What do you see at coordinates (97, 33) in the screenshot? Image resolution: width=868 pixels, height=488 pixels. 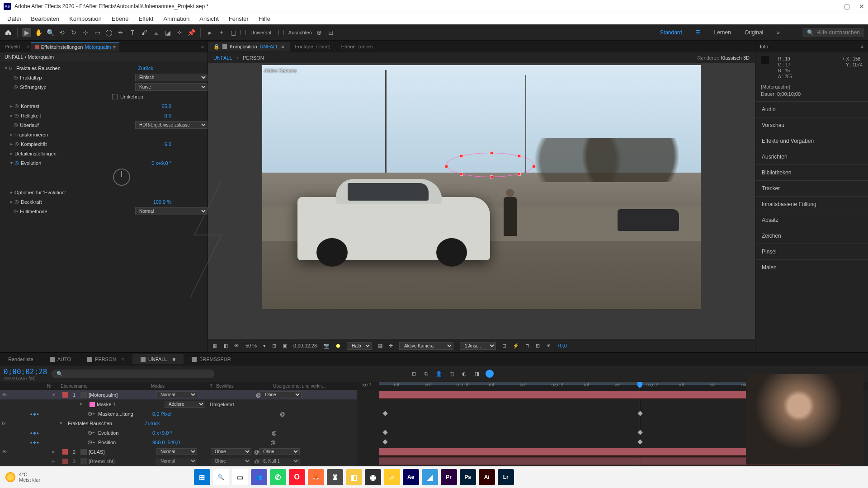 I see `rect-tool: ▭` at bounding box center [97, 33].